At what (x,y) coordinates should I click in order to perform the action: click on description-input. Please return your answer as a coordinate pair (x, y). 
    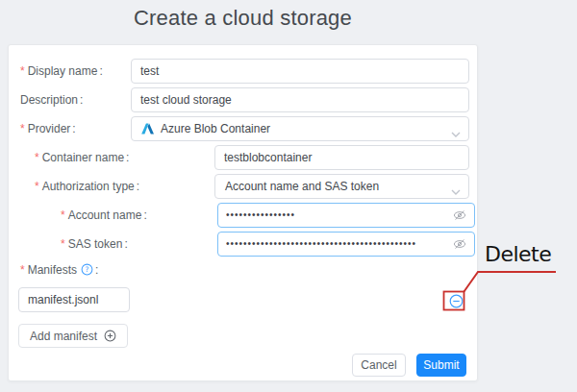
    Looking at the image, I should click on (300, 100).